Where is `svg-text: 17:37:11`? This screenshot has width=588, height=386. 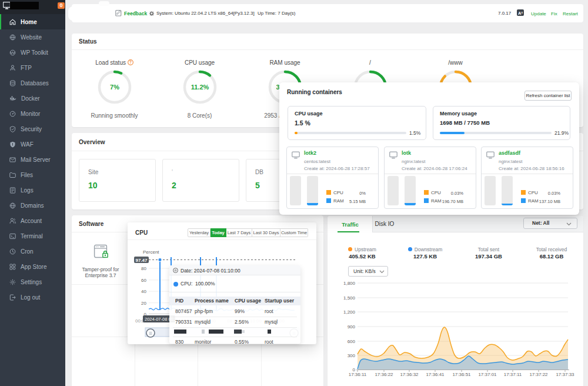 svg-text: 17:37:11 is located at coordinates (513, 374).